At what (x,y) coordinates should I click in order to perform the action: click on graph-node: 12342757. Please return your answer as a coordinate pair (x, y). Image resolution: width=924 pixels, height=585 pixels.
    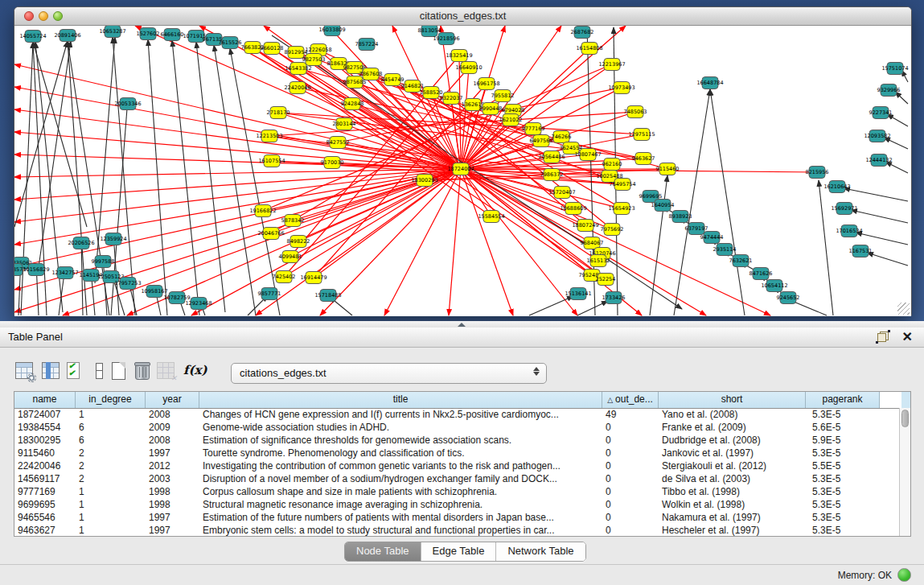
    Looking at the image, I should click on (64, 274).